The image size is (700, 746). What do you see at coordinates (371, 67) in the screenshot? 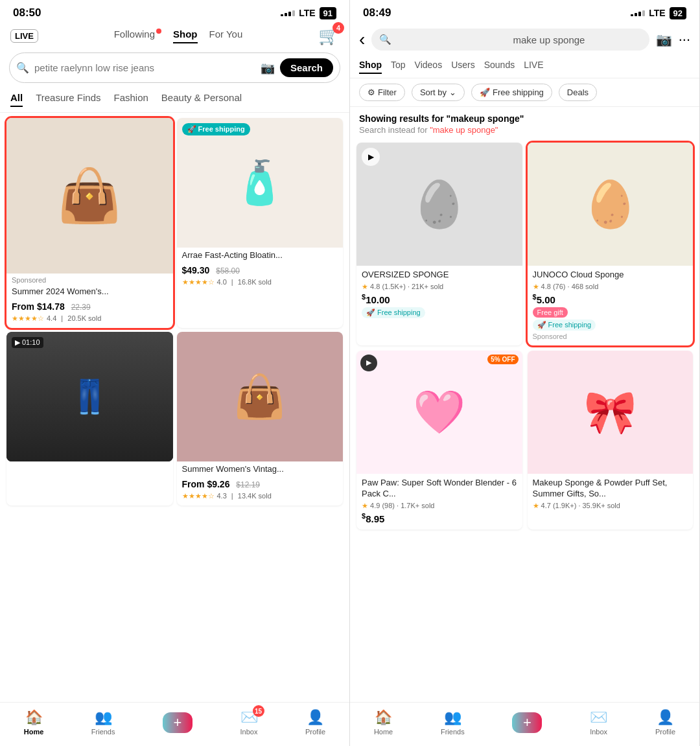
I see `shop-tab-shop: Shop` at bounding box center [371, 67].